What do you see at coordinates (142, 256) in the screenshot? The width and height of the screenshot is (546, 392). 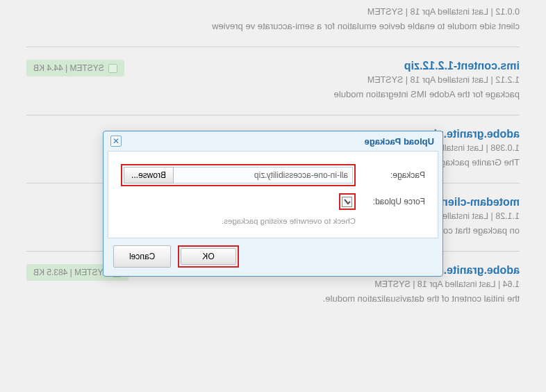 I see `cancel-button: Cancel` at bounding box center [142, 256].